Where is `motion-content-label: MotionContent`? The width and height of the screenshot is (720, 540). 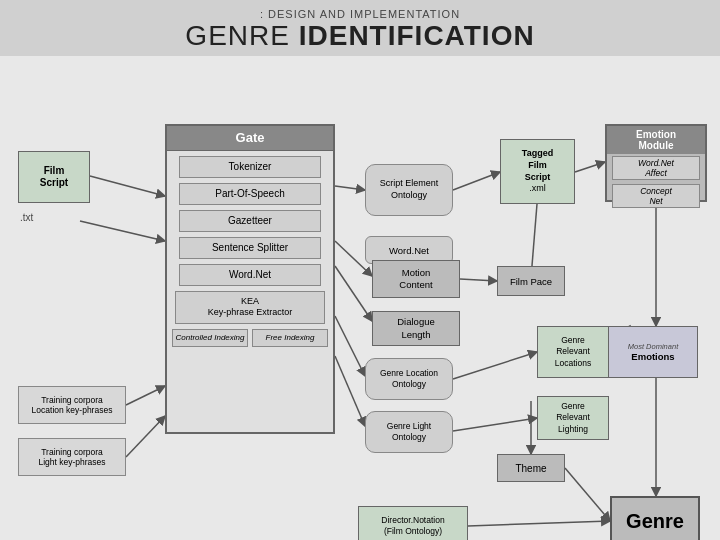
motion-content-label: MotionContent is located at coordinates (416, 280).